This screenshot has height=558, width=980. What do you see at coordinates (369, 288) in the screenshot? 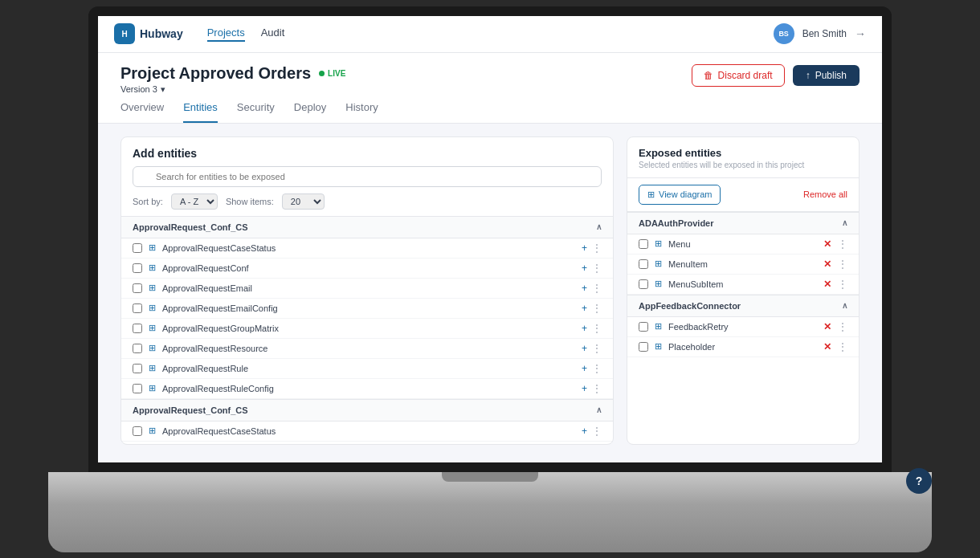
I see `entity-name: ApprovalRequestEmail` at bounding box center [369, 288].